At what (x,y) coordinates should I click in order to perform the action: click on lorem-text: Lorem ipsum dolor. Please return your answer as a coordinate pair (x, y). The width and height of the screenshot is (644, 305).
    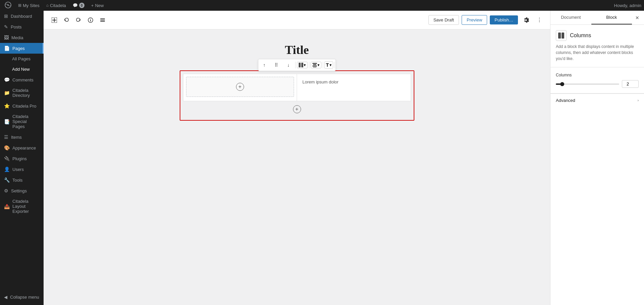
    Looking at the image, I should click on (354, 82).